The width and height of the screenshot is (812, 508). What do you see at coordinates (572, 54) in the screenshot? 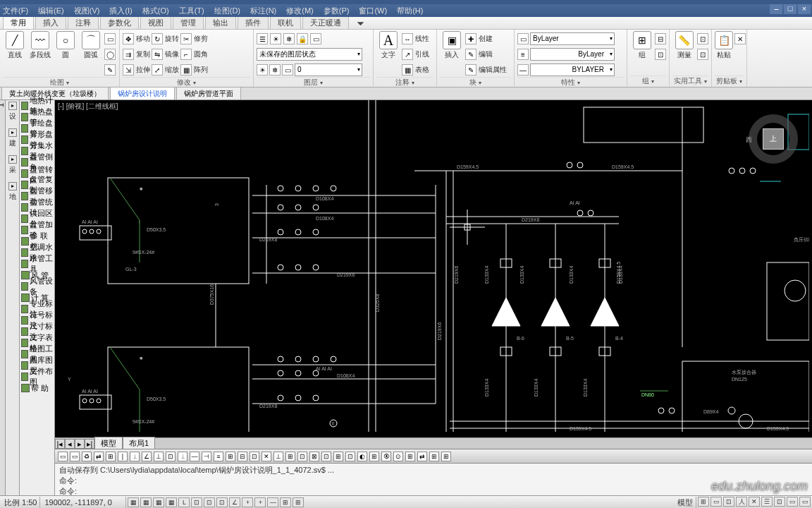
I see `lineweight-combo: ByLayer` at bounding box center [572, 54].